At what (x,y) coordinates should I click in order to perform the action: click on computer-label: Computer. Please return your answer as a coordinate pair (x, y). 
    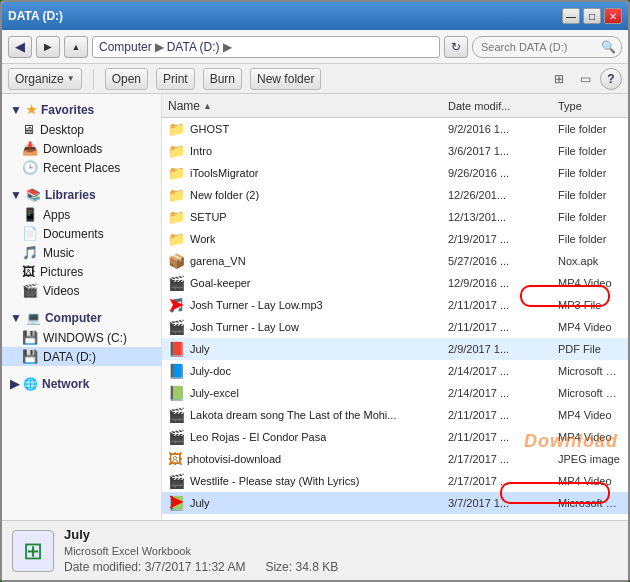
    Looking at the image, I should click on (74, 318).